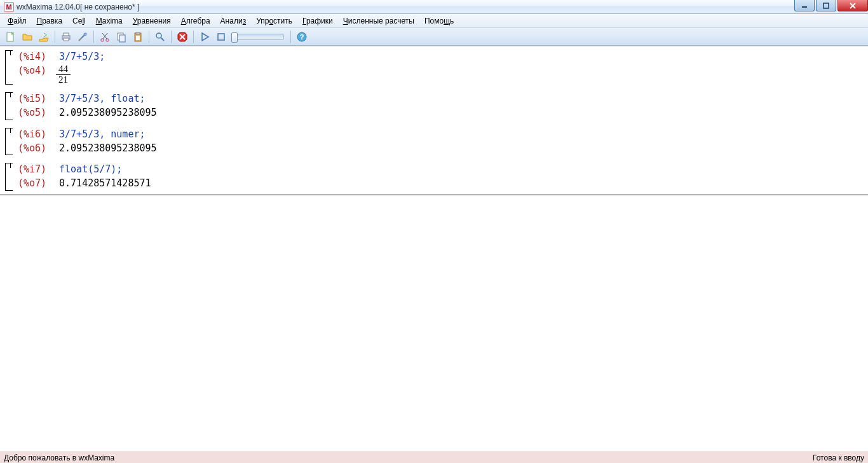 The image size is (868, 463). I want to click on menu-item: Численные расчеты, so click(379, 21).